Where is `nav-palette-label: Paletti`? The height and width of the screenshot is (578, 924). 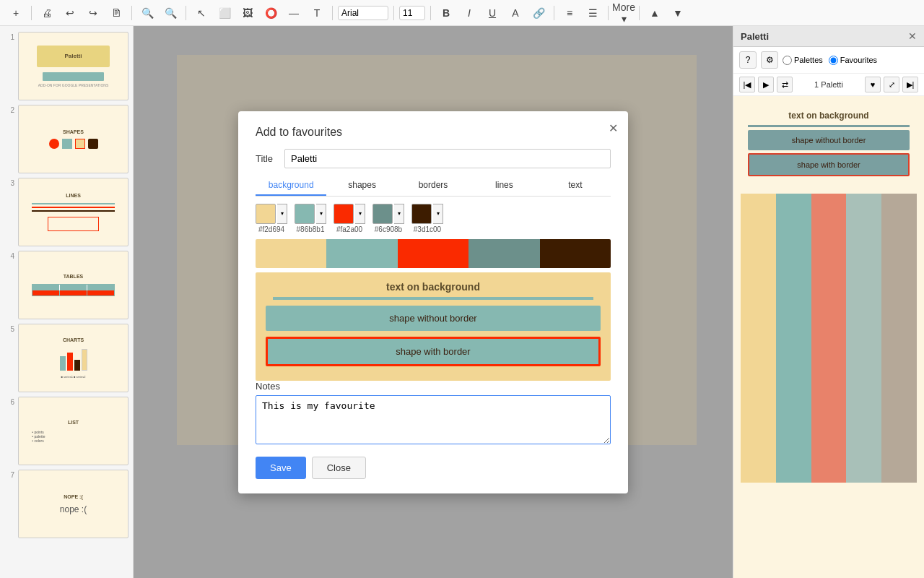
nav-palette-label: Paletti is located at coordinates (832, 85).